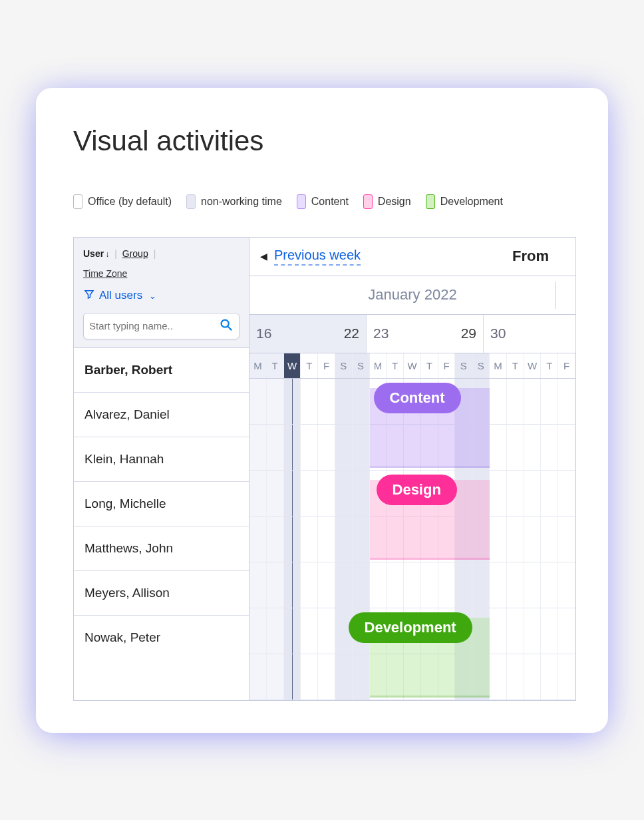 Image resolution: width=644 pixels, height=820 pixels. What do you see at coordinates (161, 370) in the screenshot?
I see `user-row: Barber, Robert` at bounding box center [161, 370].